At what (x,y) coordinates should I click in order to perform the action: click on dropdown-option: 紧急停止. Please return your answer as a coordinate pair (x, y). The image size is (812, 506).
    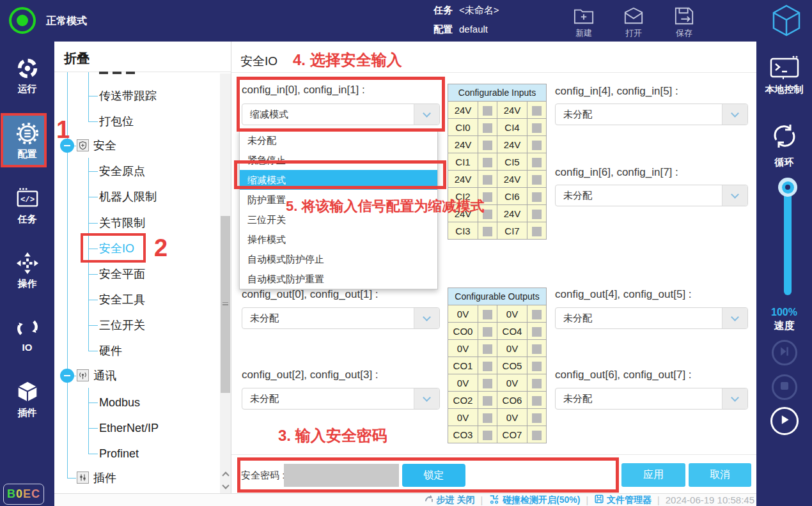
    Looking at the image, I should click on (339, 160).